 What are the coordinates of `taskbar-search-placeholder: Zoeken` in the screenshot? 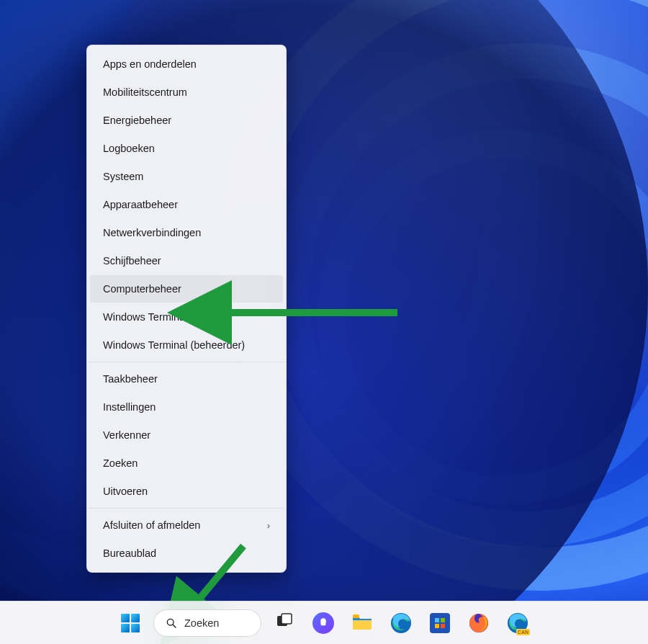 It's located at (202, 623).